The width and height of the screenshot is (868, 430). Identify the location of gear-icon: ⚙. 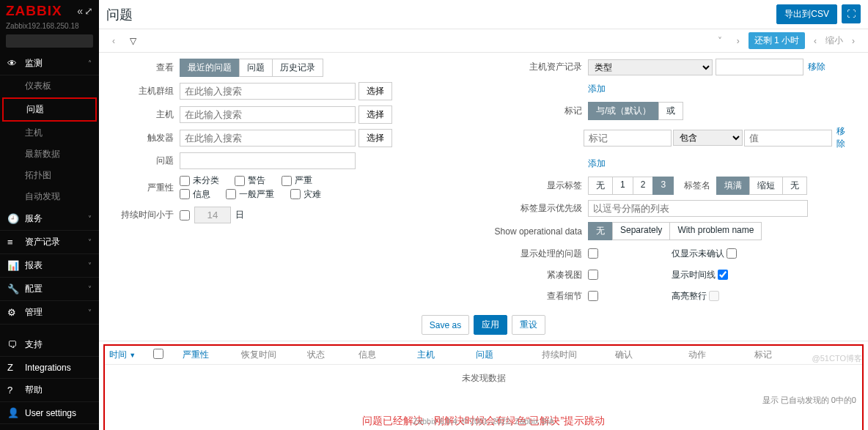
(13, 312).